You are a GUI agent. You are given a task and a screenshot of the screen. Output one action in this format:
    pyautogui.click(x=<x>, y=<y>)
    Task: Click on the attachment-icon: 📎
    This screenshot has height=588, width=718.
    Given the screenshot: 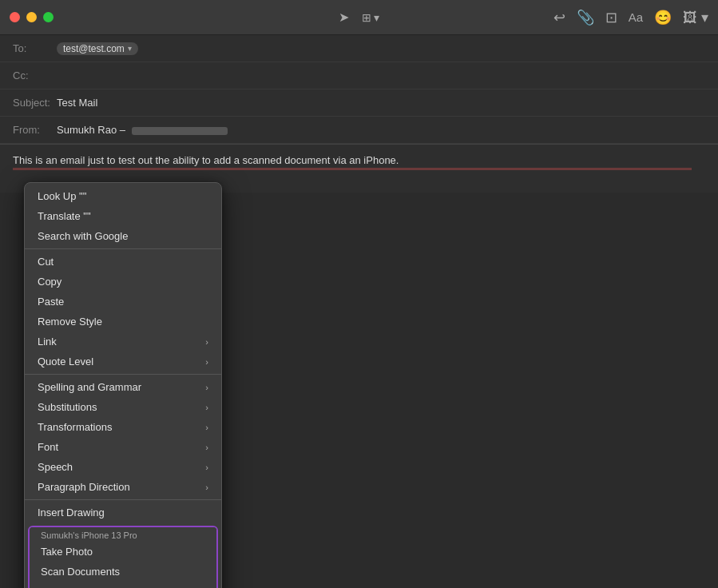 What is the action you would take?
    pyautogui.click(x=585, y=18)
    